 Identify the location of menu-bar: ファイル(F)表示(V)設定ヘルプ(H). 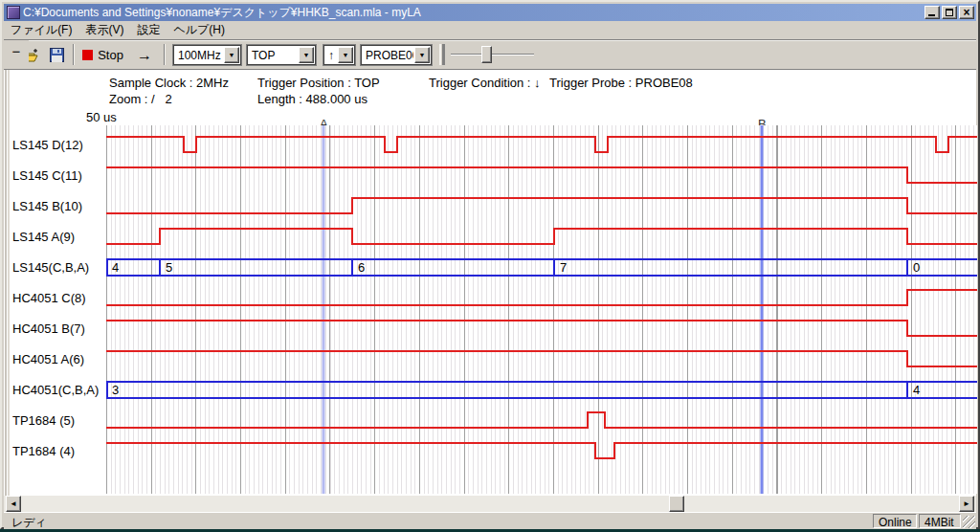
(490, 31).